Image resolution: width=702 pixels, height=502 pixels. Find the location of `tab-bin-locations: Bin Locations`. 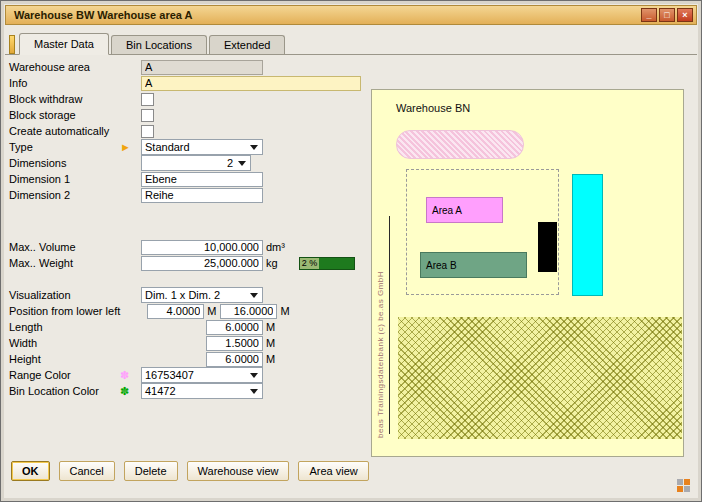

tab-bin-locations: Bin Locations is located at coordinates (159, 44).